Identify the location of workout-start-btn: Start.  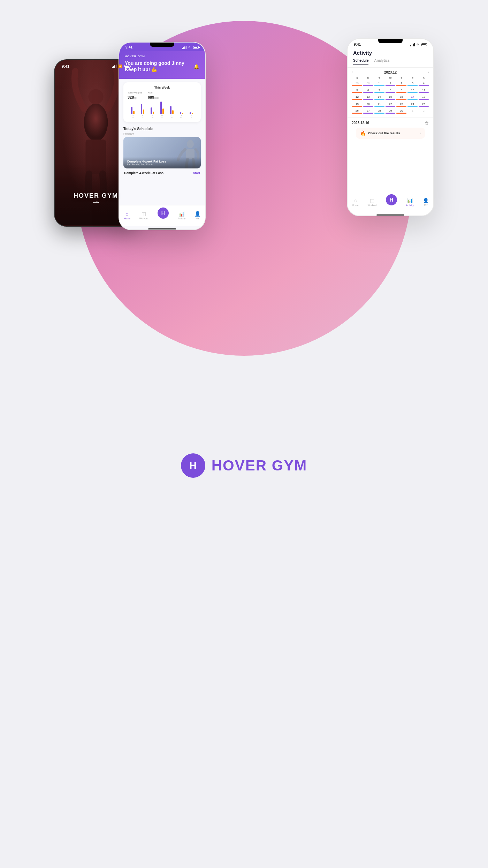
(197, 173).